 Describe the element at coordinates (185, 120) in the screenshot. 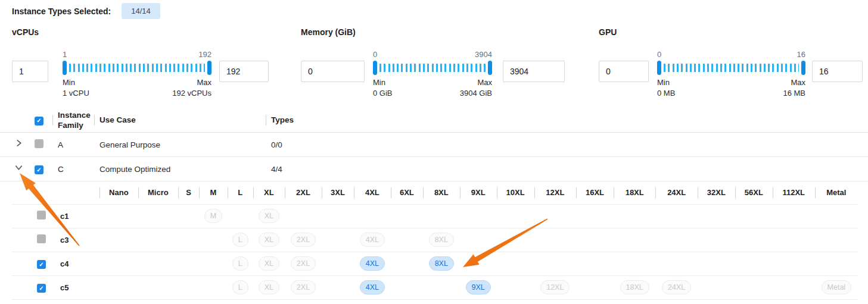

I see `column-header-use-case: Use Case` at that location.